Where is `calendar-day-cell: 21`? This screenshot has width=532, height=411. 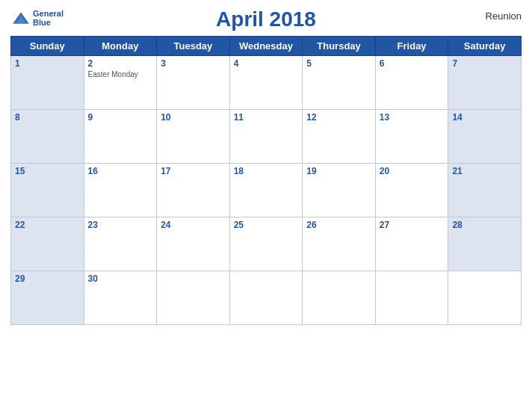
calendar-day-cell: 21 is located at coordinates (485, 191).